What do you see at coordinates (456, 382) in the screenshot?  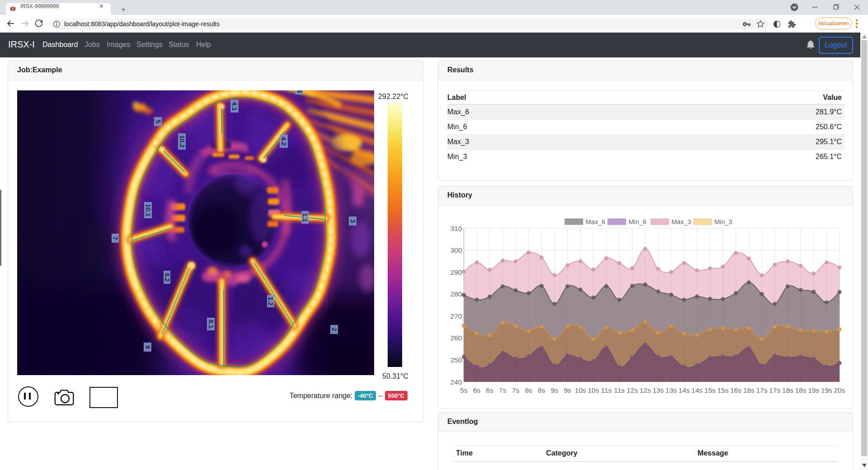 I see `svg-text: 240` at bounding box center [456, 382].